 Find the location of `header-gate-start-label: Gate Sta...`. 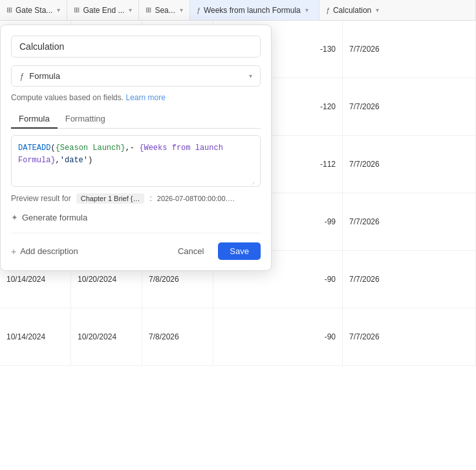

header-gate-start-label: Gate Sta... is located at coordinates (34, 10).